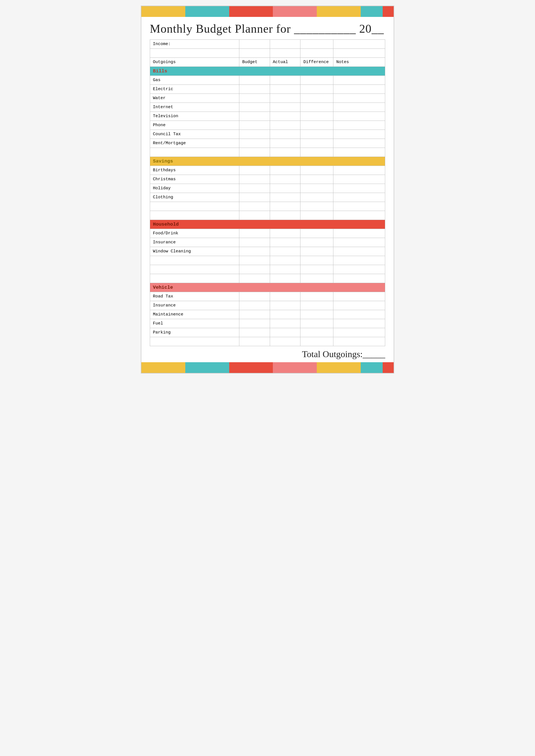  What do you see at coordinates (317, 62) in the screenshot?
I see `col-difference: Difference` at bounding box center [317, 62].